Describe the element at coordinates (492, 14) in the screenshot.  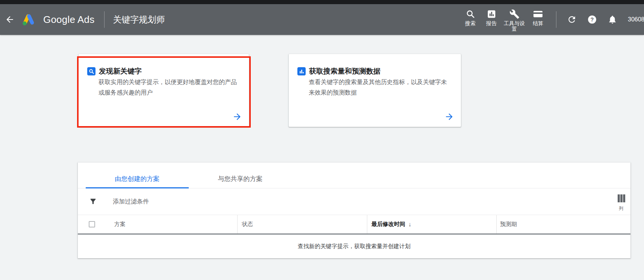
I see `reports-icon` at that location.